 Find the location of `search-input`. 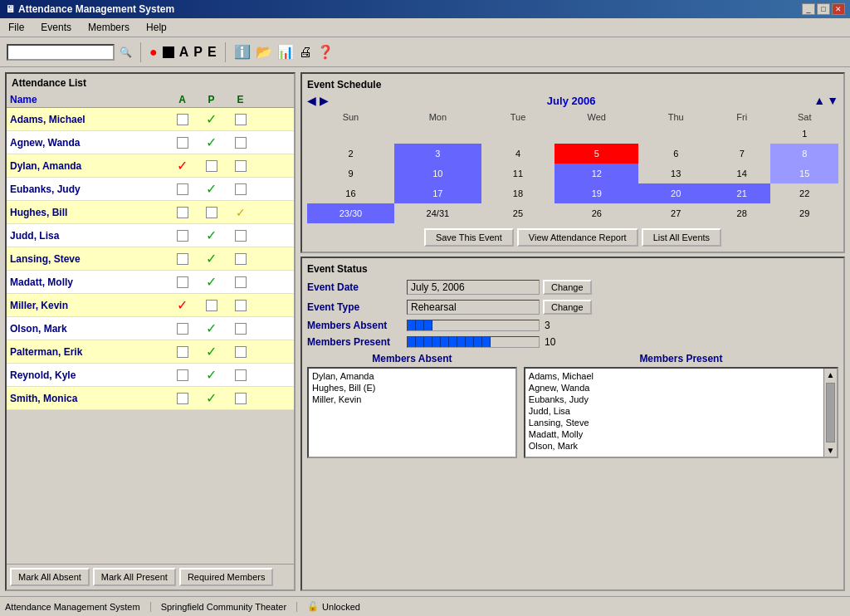

search-input is located at coordinates (61, 52).